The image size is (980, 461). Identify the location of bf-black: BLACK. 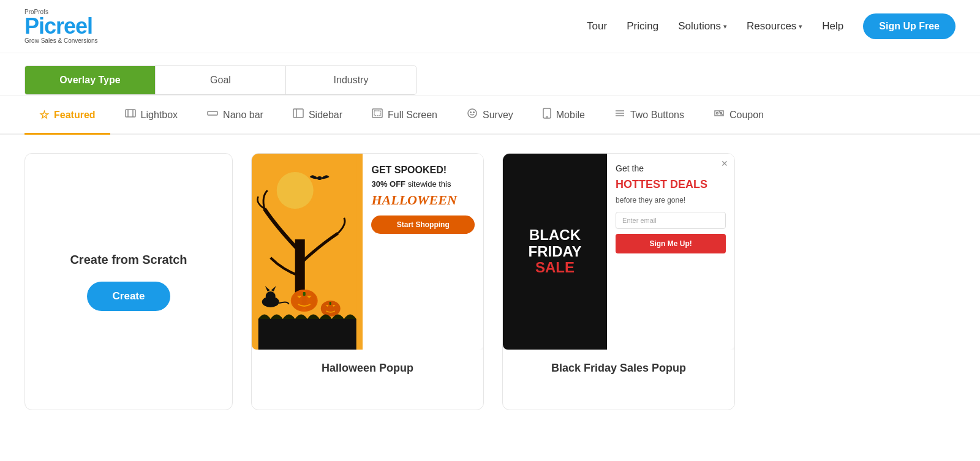
(555, 235).